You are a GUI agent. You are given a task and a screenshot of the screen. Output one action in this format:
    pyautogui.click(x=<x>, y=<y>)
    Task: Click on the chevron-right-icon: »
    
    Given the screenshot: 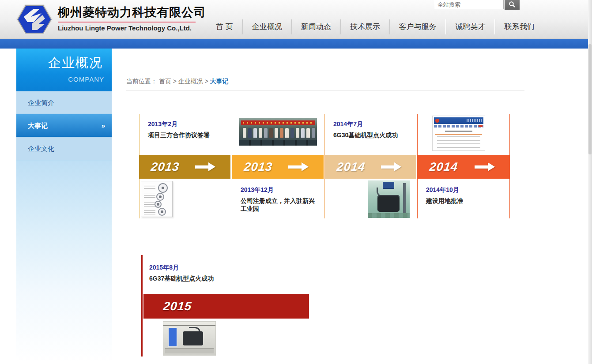 What is the action you would take?
    pyautogui.click(x=103, y=126)
    